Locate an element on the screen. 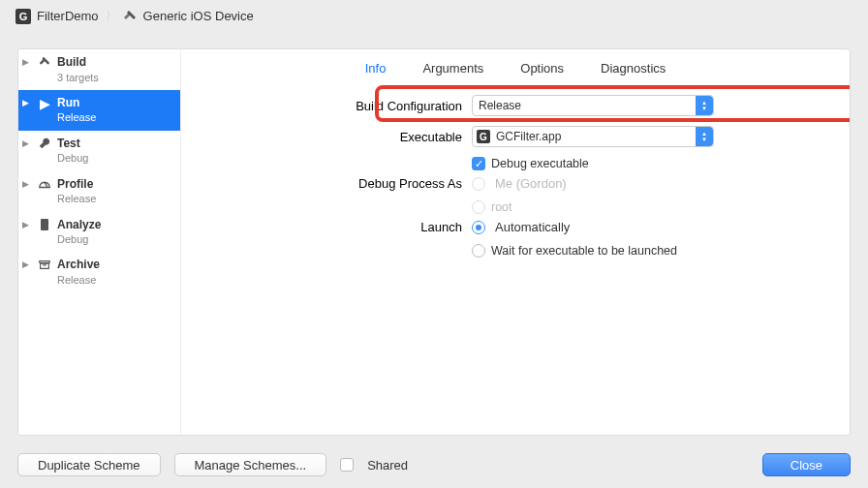 This screenshot has width=868, height=488. row-executable: Executable G GCFilter.app ▲▼ is located at coordinates (515, 137).